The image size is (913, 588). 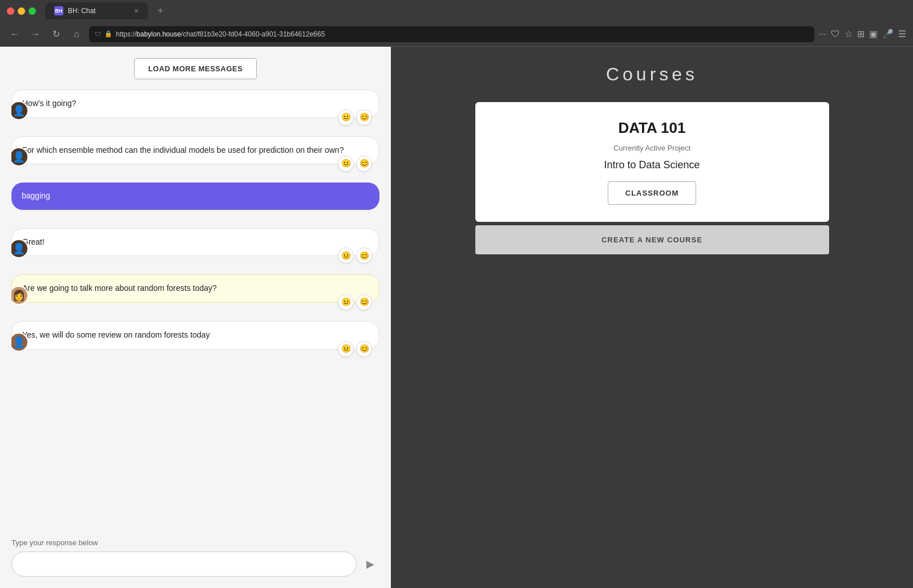 What do you see at coordinates (652, 240) in the screenshot?
I see `create-course-button: CREATE A NEW COURSE` at bounding box center [652, 240].